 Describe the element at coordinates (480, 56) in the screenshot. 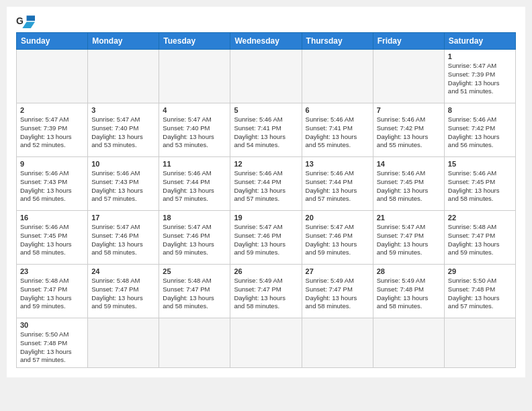

I see `day-number: 1` at that location.